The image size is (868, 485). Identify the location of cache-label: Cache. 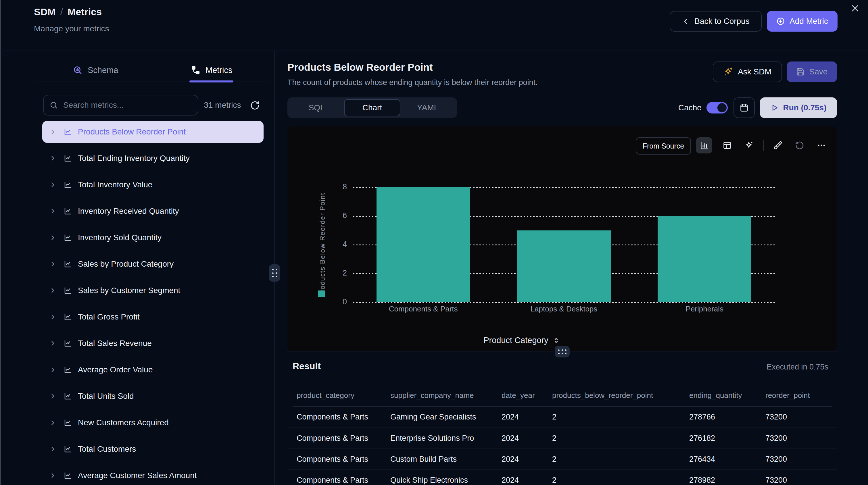
(690, 108).